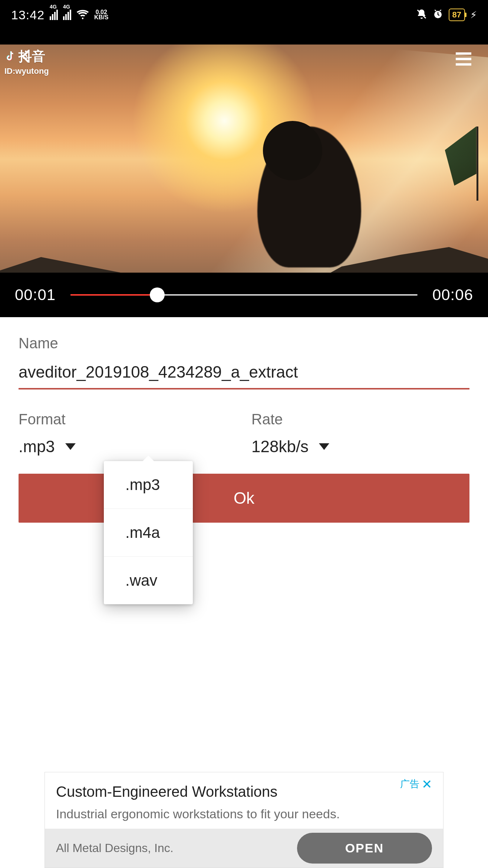  I want to click on rate-value: 128kb/s, so click(280, 447).